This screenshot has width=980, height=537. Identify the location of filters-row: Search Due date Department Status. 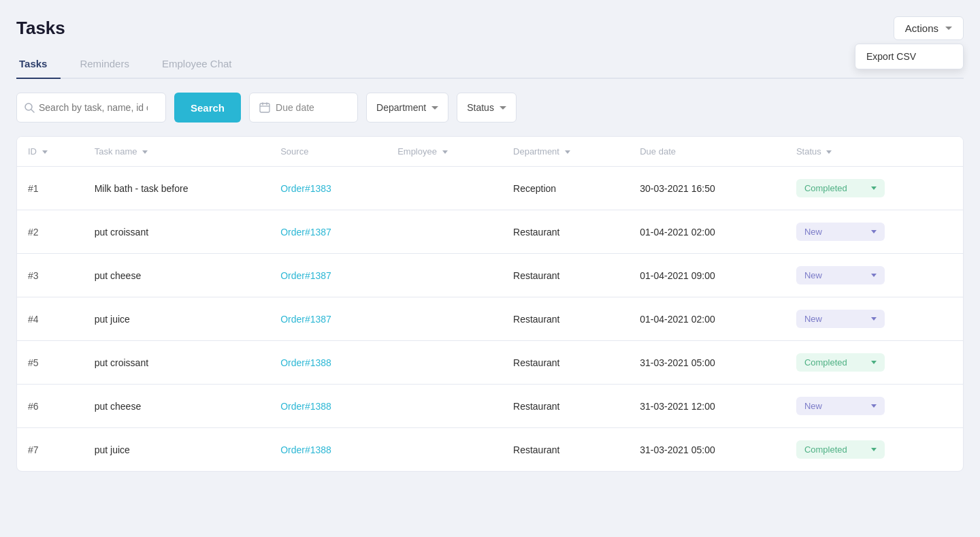
(490, 108).